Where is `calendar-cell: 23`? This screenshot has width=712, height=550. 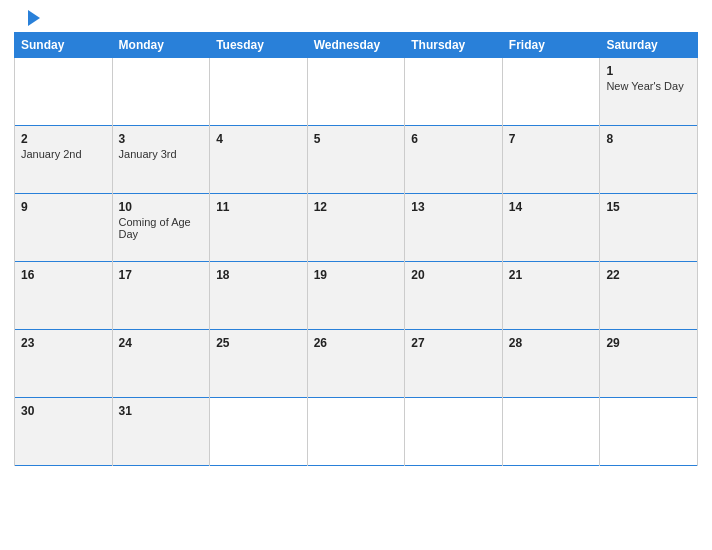
calendar-cell: 23 is located at coordinates (64, 364).